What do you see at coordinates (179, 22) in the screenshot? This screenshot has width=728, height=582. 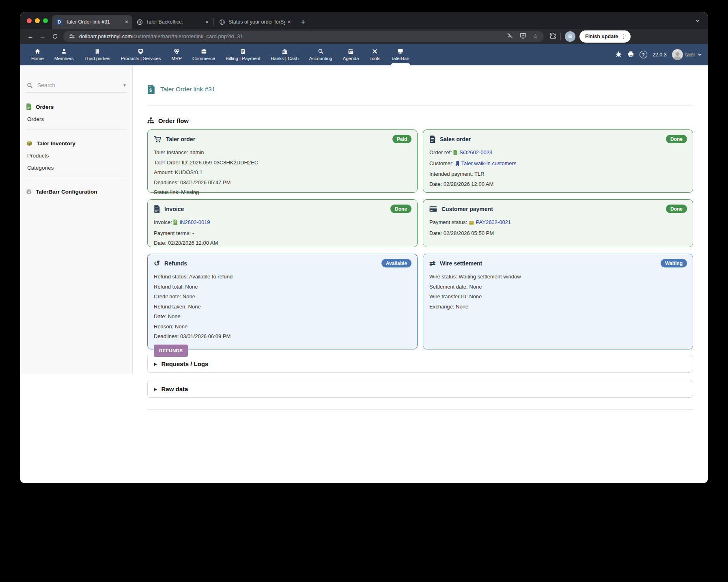 I see `tabs: D Taler Order link #31 × Taler Backoffic…` at bounding box center [179, 22].